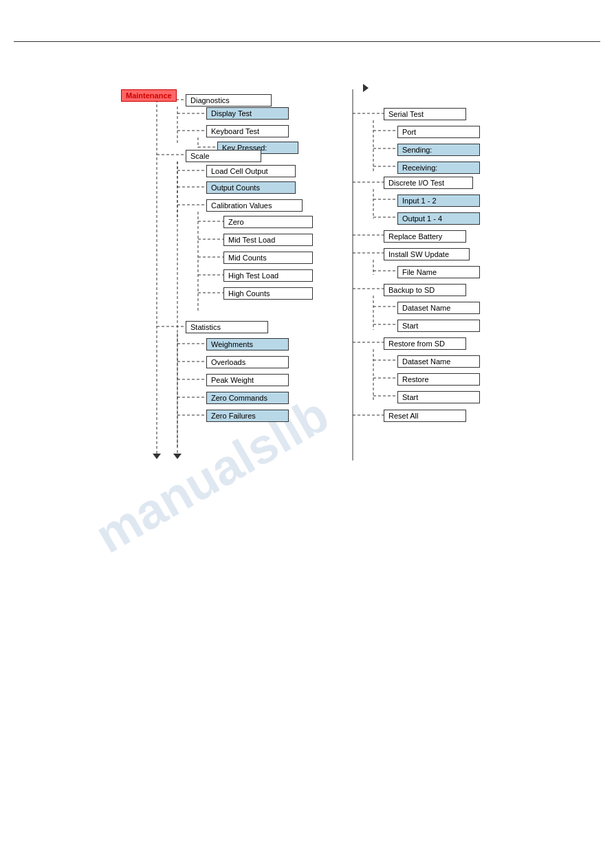 The height and width of the screenshot is (868, 614). Describe the element at coordinates (248, 362) in the screenshot. I see `overloads-node: Overloads` at that location.